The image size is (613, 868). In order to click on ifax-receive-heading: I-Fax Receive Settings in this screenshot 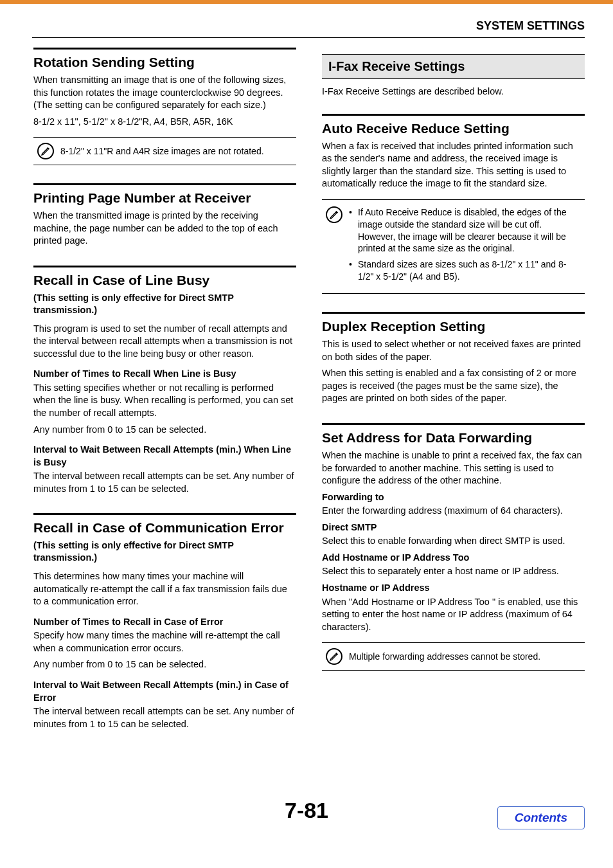, I will do `click(454, 67)`.